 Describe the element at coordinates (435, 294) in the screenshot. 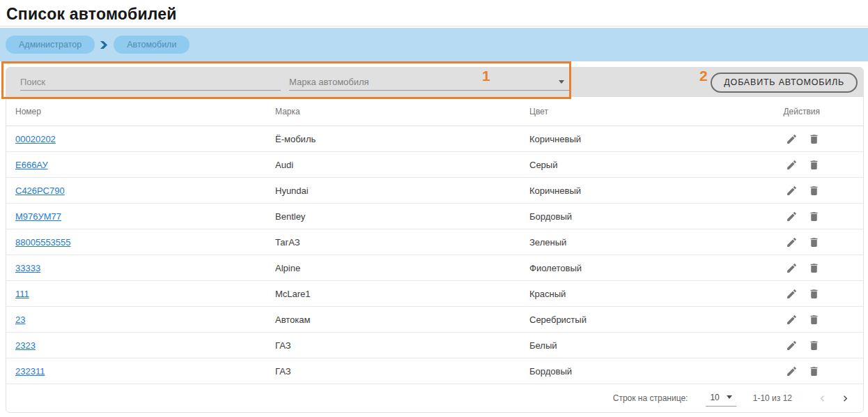

I see `table-row: 111 McLare1 Красный` at that location.